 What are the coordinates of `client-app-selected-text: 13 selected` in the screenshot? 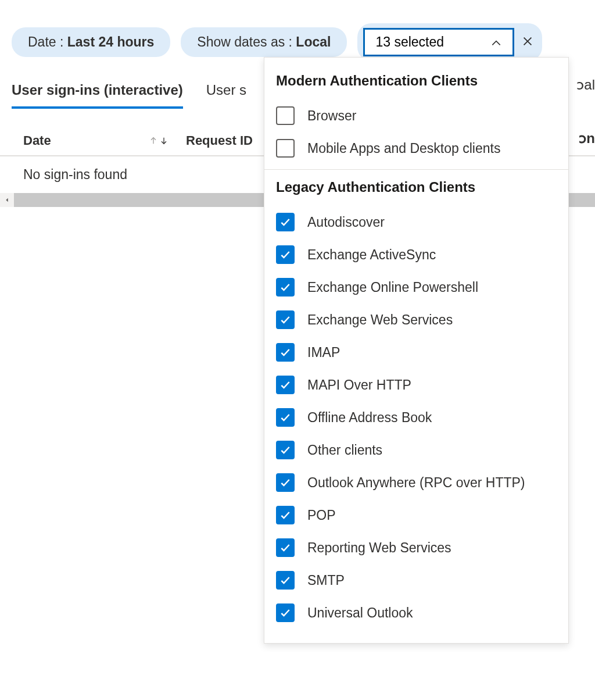 It's located at (410, 42).